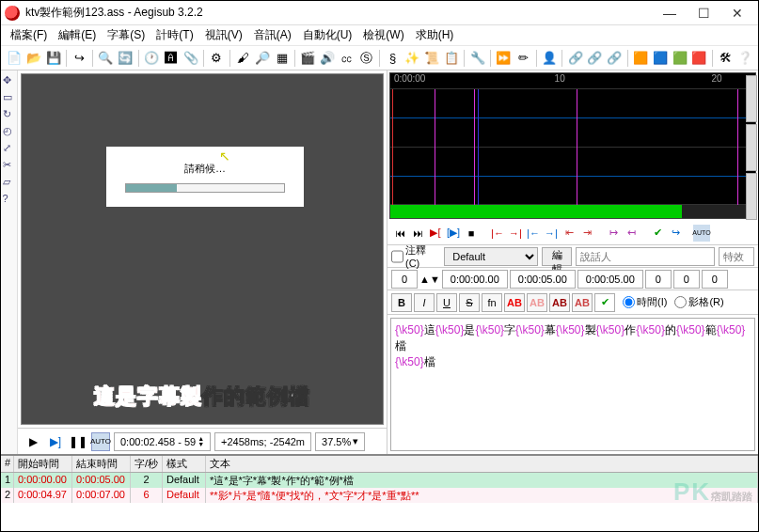  I want to click on col-start: 開始時間, so click(43, 464).